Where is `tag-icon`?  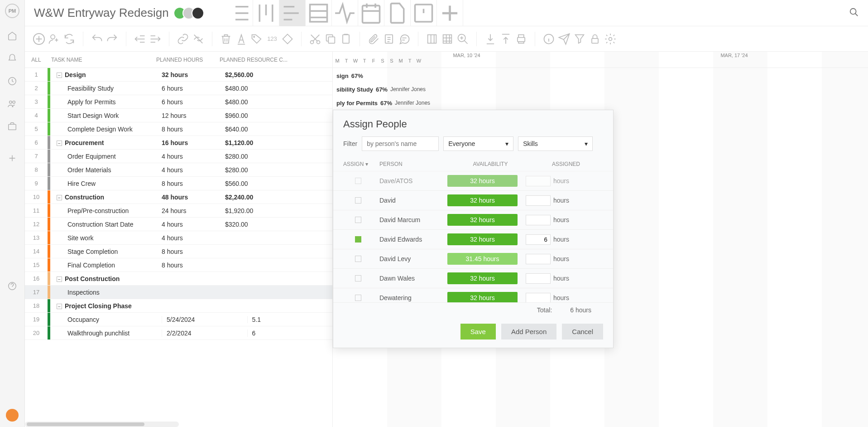 tag-icon is located at coordinates (257, 39).